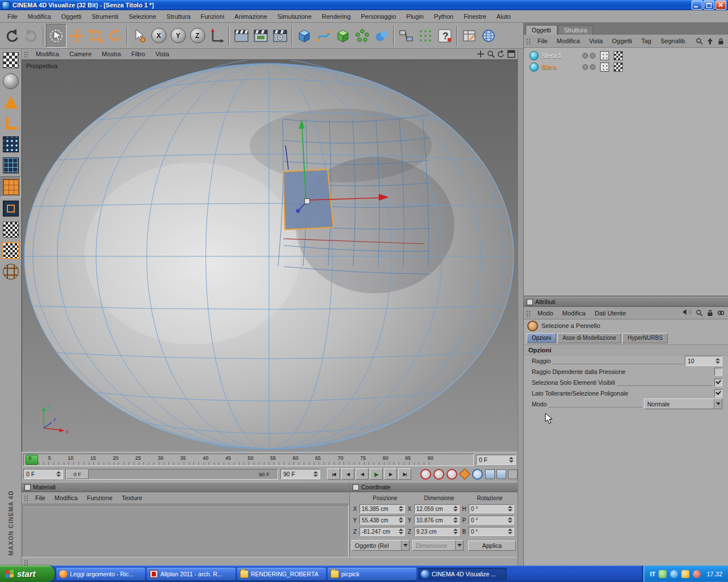  I want to click on menu-item: Aiuto, so click(504, 16).